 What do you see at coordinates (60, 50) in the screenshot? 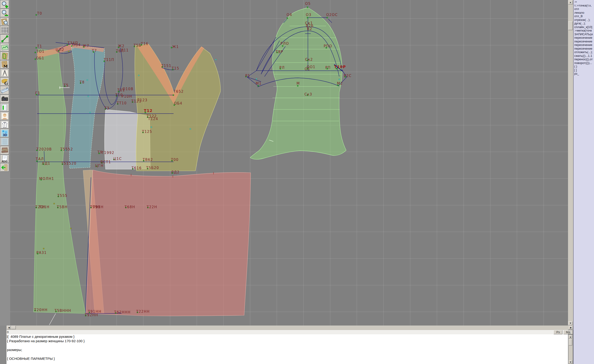
I see `pattern-point-label: ЦЛ2` at bounding box center [60, 50].